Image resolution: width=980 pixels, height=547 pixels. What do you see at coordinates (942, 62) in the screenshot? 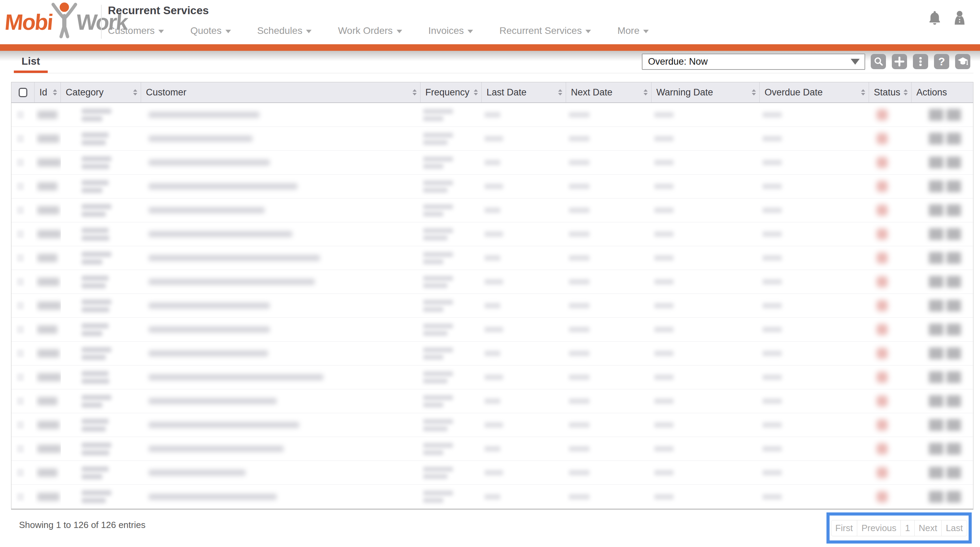
I see `help-button: ?` at bounding box center [942, 62].